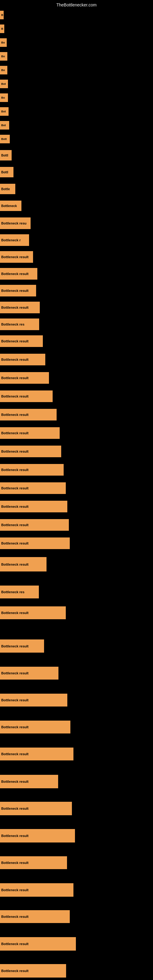 The image size is (153, 980). What do you see at coordinates (11, 206) in the screenshot?
I see `bar-label: Bottleneck` at bounding box center [11, 206].